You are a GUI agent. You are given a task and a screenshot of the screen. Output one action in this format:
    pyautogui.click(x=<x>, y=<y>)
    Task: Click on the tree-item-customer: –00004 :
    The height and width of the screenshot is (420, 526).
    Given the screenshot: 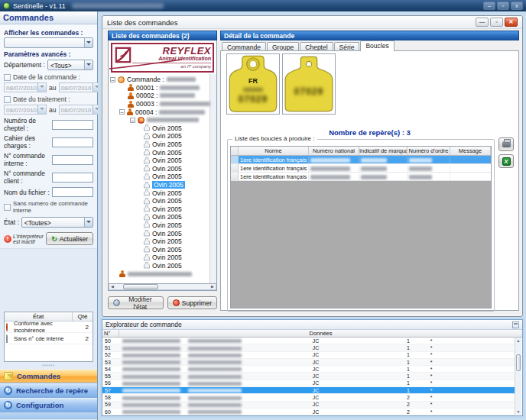 What is the action you would take?
    pyautogui.click(x=164, y=111)
    